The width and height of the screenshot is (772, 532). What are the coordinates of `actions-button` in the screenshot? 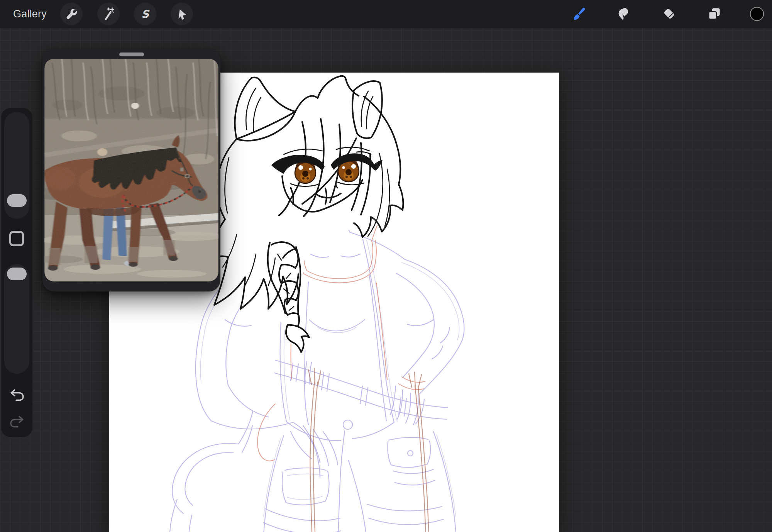 It's located at (71, 14).